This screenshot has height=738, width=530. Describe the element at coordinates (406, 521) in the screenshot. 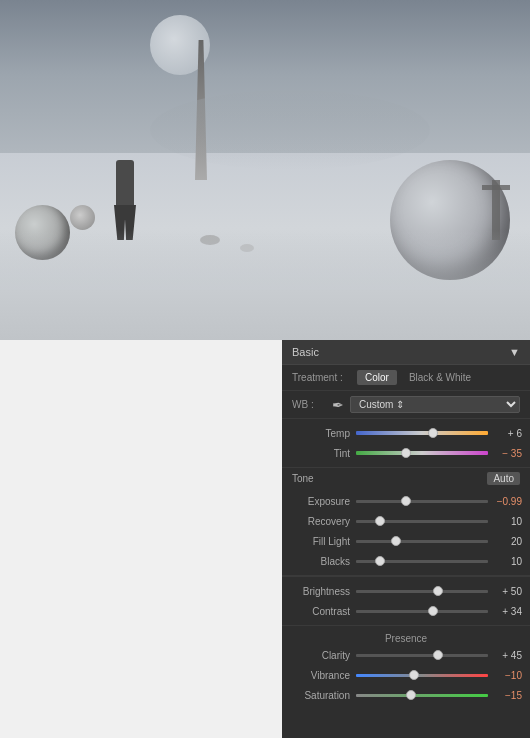

I see `recovery-slider-row: Recovery 10` at that location.